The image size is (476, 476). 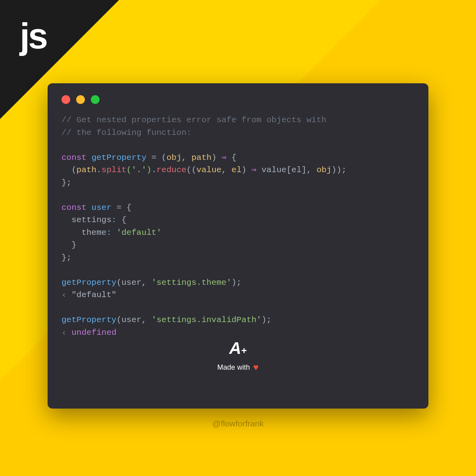 What do you see at coordinates (339, 170) in the screenshot?
I see `code-token: ));` at bounding box center [339, 170].